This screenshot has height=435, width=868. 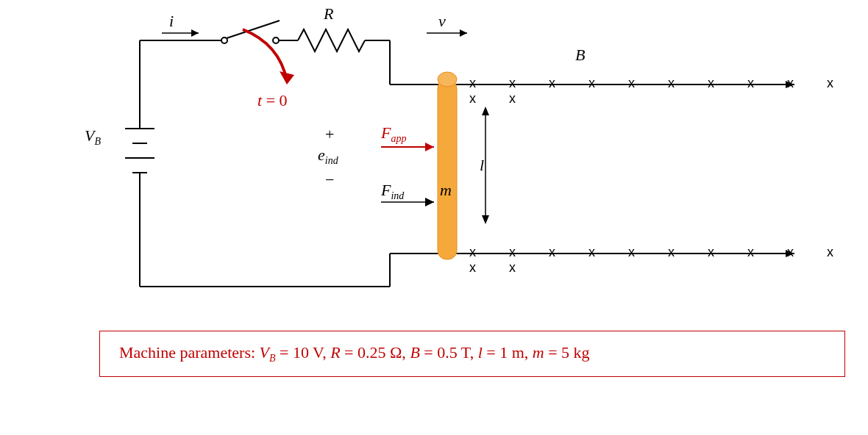 What do you see at coordinates (328, 156) in the screenshot?
I see `label-eind: eind` at bounding box center [328, 156].